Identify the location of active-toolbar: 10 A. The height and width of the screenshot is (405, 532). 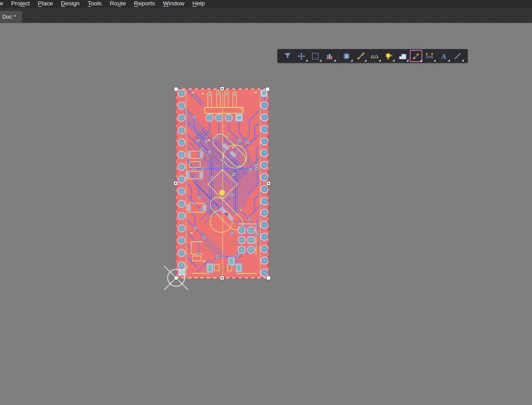
(373, 56).